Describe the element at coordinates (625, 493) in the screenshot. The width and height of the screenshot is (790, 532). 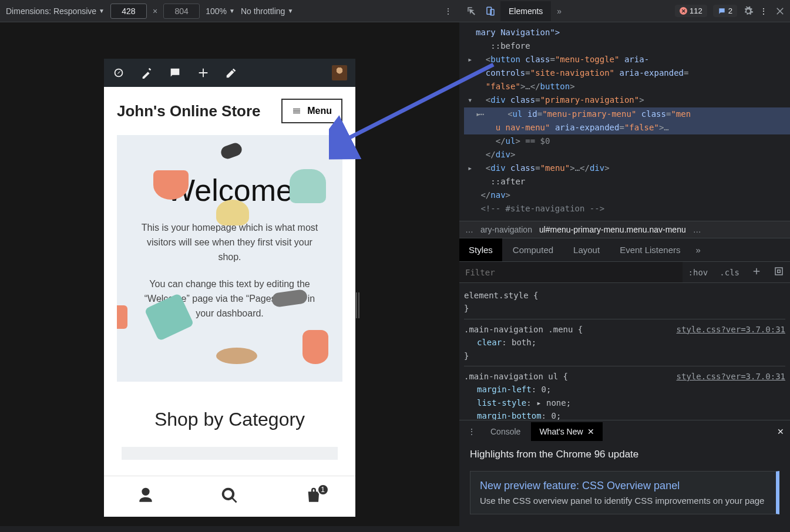
I see `feature-card: New preview feature: CSS Overview panel …` at that location.